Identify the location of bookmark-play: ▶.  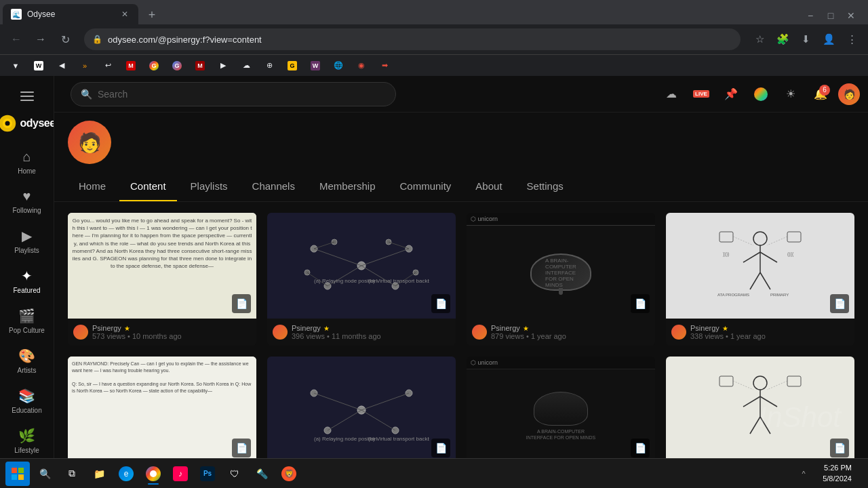
(223, 66).